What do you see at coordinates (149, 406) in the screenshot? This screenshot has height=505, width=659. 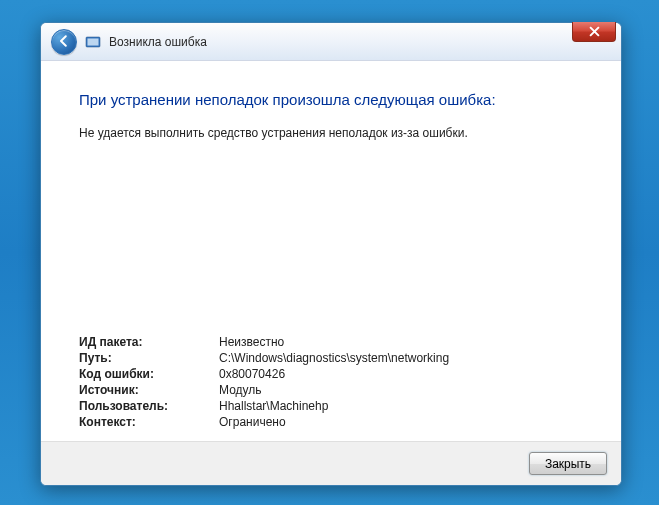 I see `detail-label: Пользователь:` at bounding box center [149, 406].